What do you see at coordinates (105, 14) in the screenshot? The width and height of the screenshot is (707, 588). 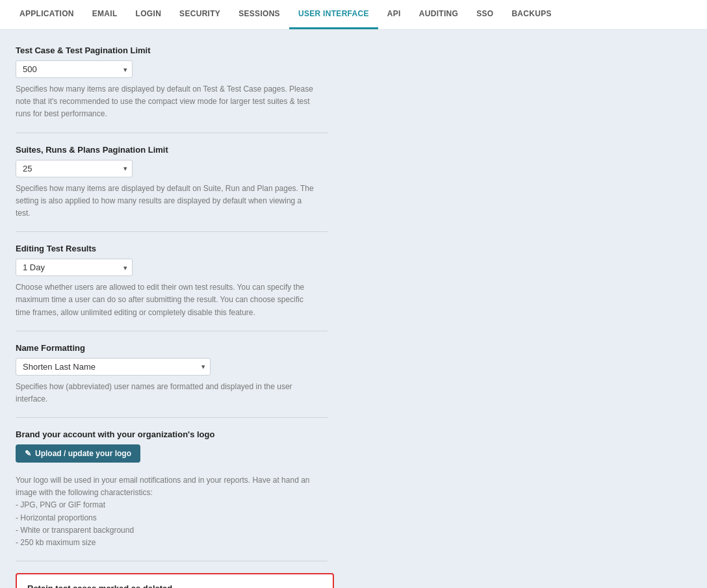 I see `tab-email: EMAIL` at bounding box center [105, 14].